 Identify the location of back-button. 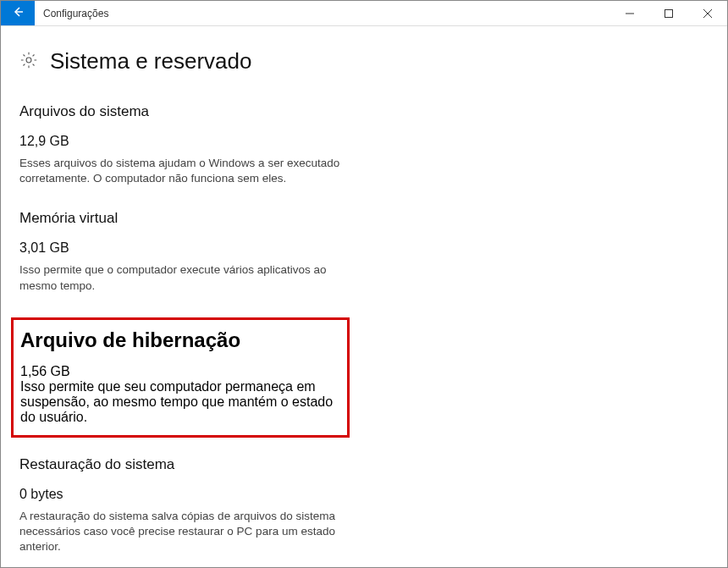
(18, 14).